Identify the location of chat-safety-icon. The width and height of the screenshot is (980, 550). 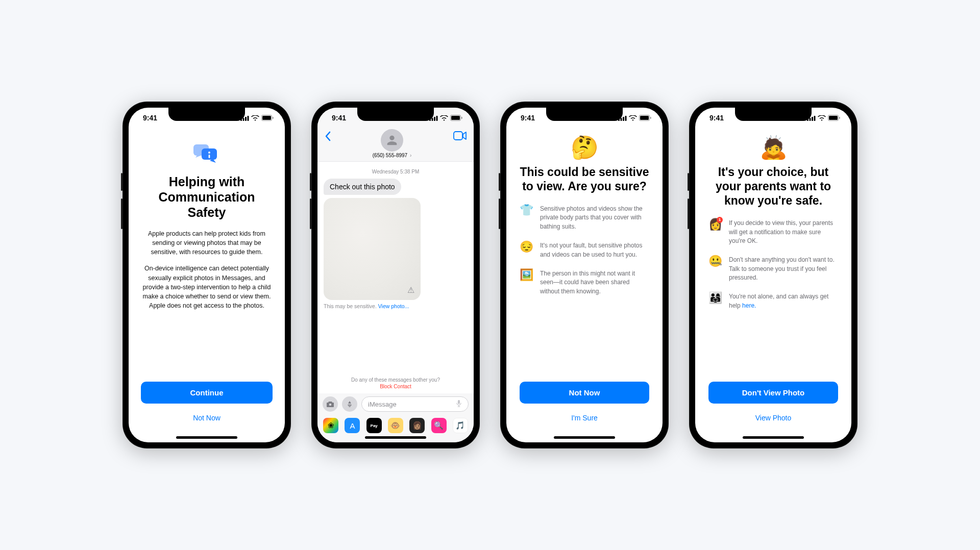
(207, 156).